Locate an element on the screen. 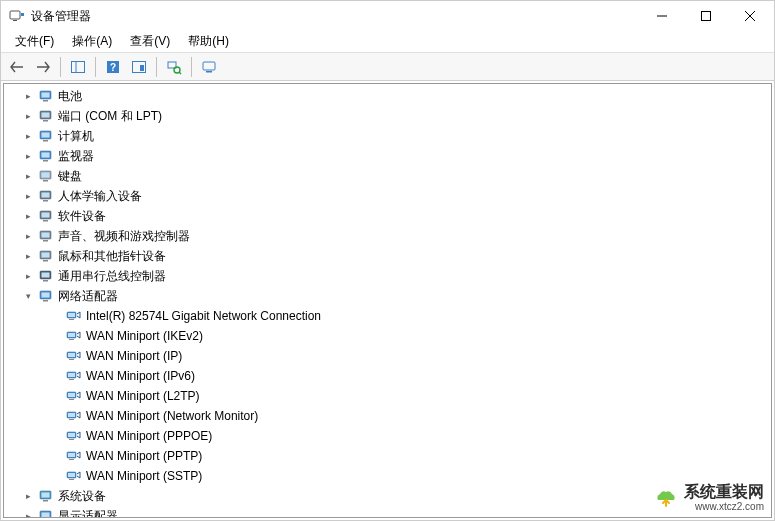 The height and width of the screenshot is (521, 775). watermark: 系统重装网 www.xtcz2.com is located at coordinates (709, 498).